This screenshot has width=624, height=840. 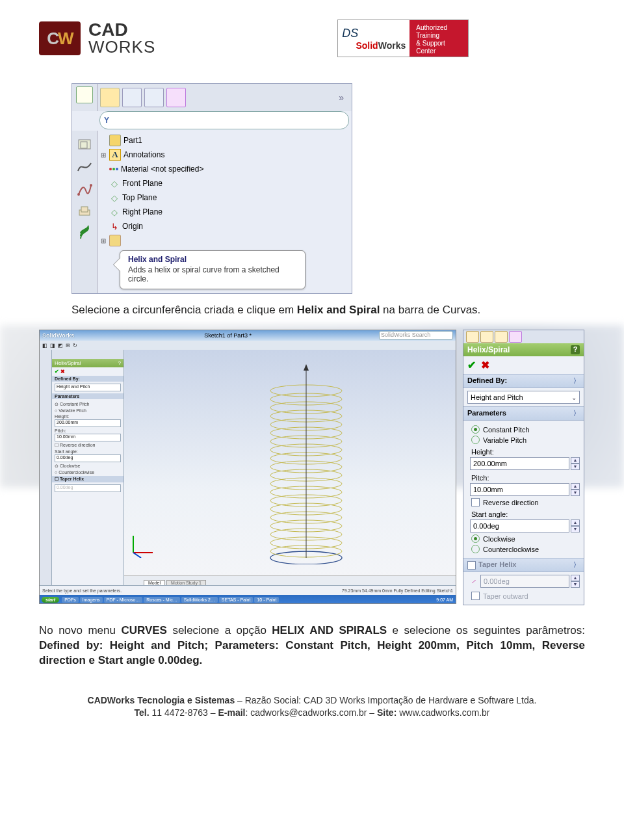 I want to click on tree-right-plane: Right Plane, so click(x=142, y=212).